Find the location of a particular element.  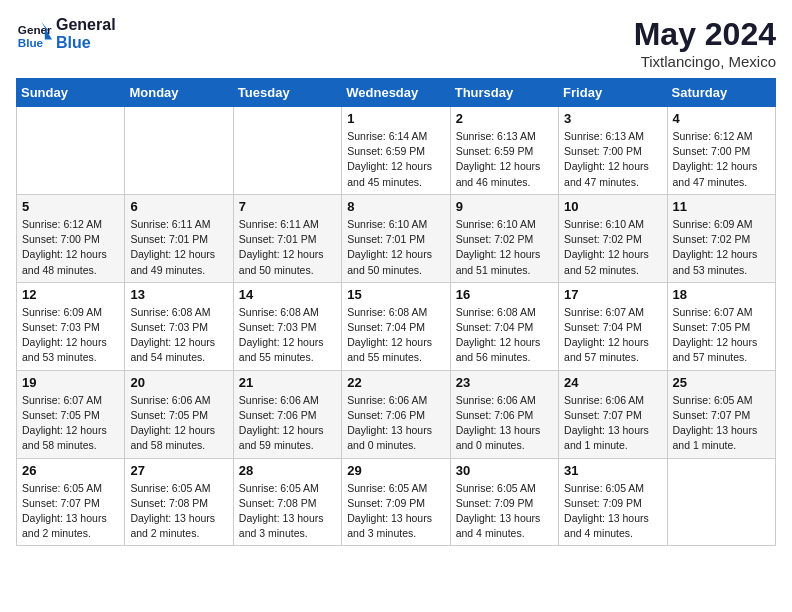

day-number: 27 is located at coordinates (178, 470).